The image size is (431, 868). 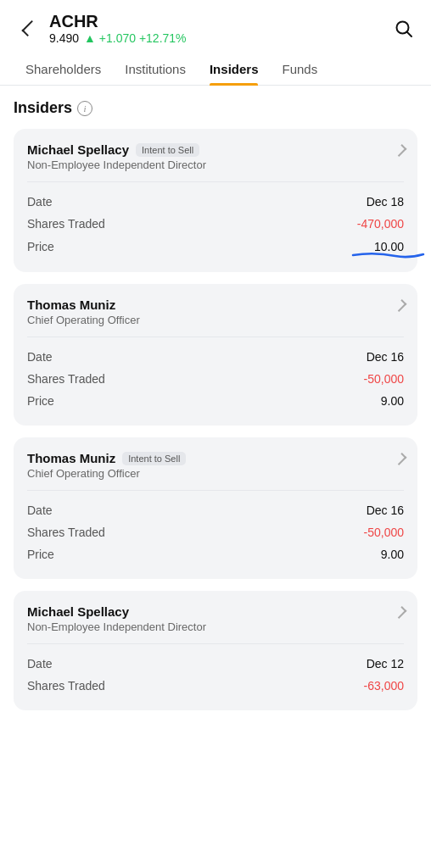 I want to click on header-left: ACHR 9.490 ▲ +1.070 +12.71%, so click(x=100, y=29).